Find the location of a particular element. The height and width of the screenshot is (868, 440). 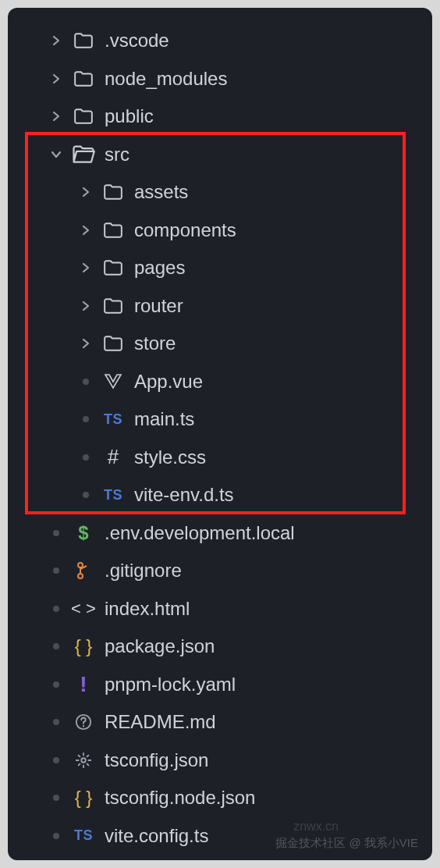

file-tree-item: !pnpm-lock.yaml is located at coordinates (220, 685).